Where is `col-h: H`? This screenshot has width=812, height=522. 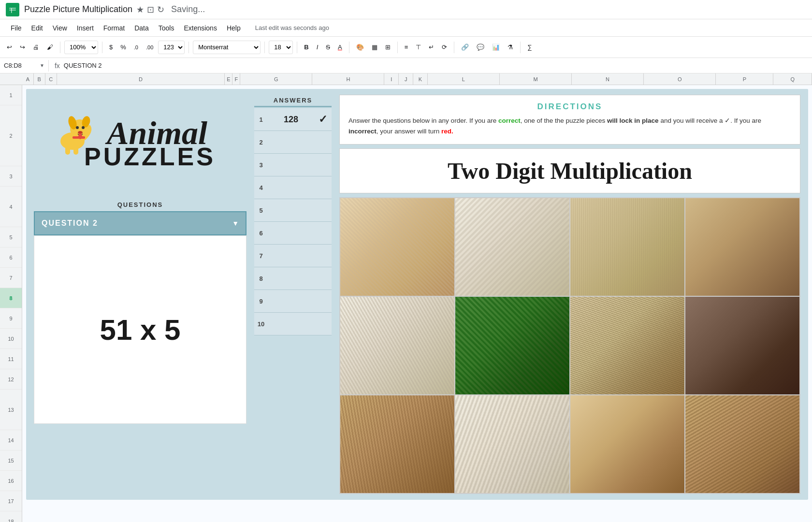 col-h: H is located at coordinates (348, 79).